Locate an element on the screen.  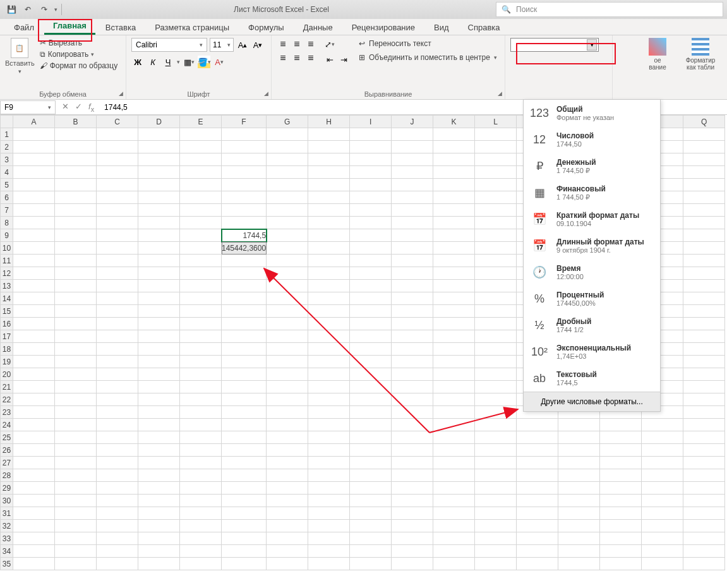
format-as-table-button: Форматир как табли is located at coordinates (700, 54).